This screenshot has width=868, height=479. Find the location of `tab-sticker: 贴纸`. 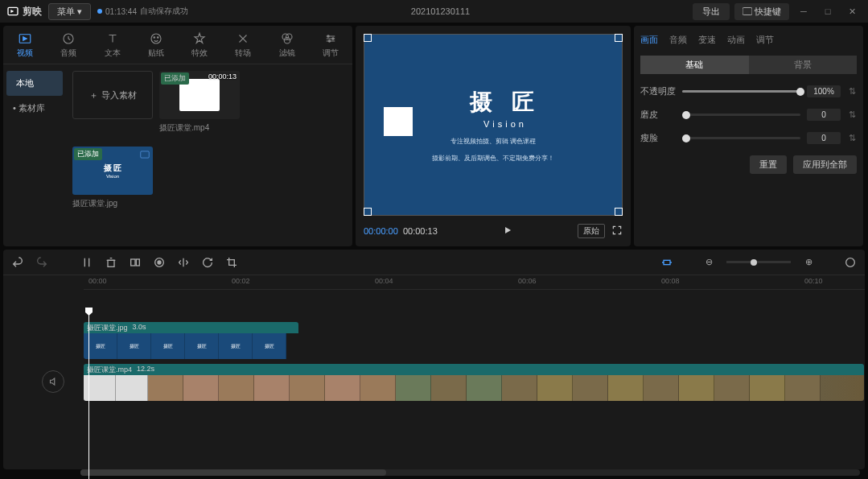

tab-sticker: 贴纸 is located at coordinates (156, 45).